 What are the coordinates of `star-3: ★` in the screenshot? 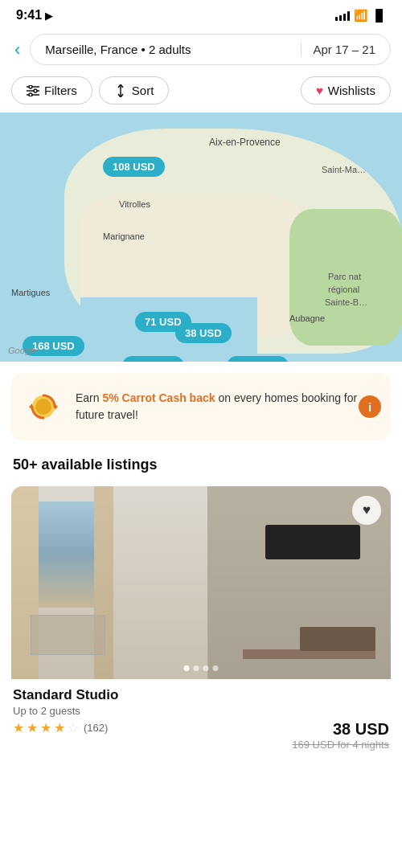 It's located at (46, 728).